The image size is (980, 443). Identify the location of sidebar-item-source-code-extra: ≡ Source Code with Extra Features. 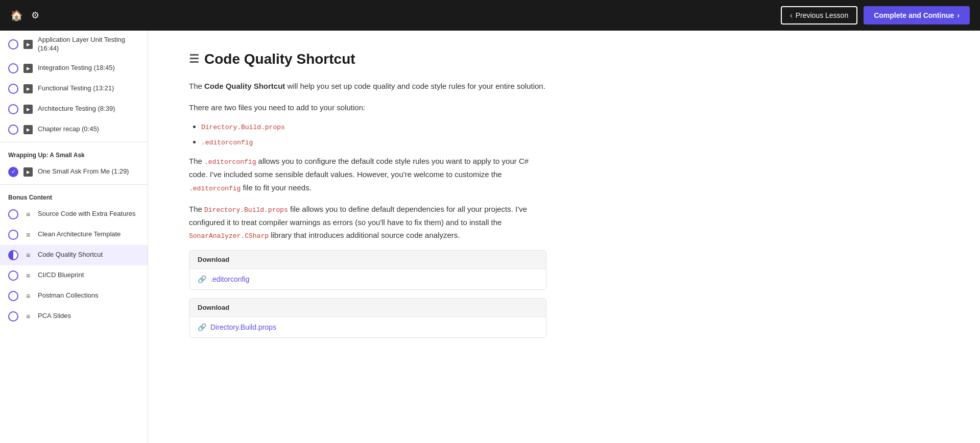
(74, 214).